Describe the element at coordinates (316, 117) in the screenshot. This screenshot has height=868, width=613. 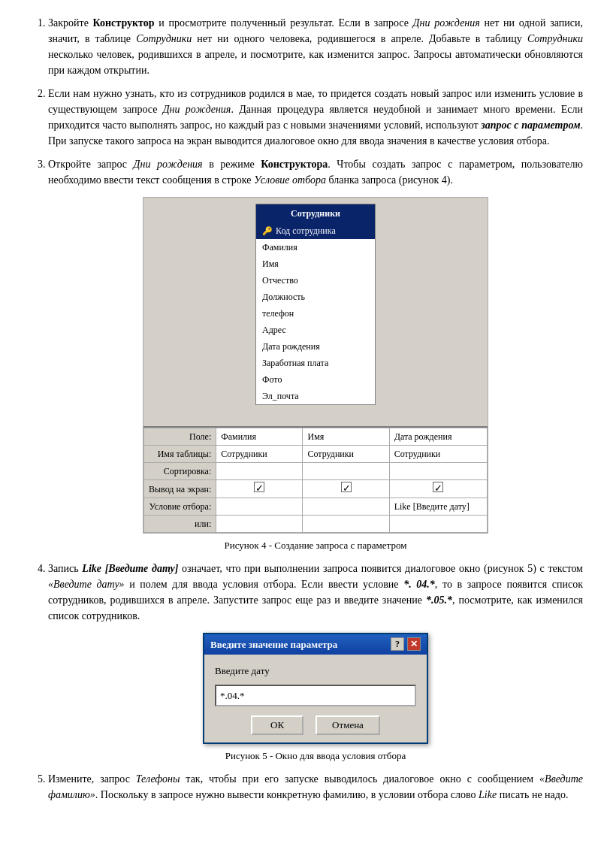
I see `item2-text: Если нам нужно узнать, кто из сотруднико…` at that location.